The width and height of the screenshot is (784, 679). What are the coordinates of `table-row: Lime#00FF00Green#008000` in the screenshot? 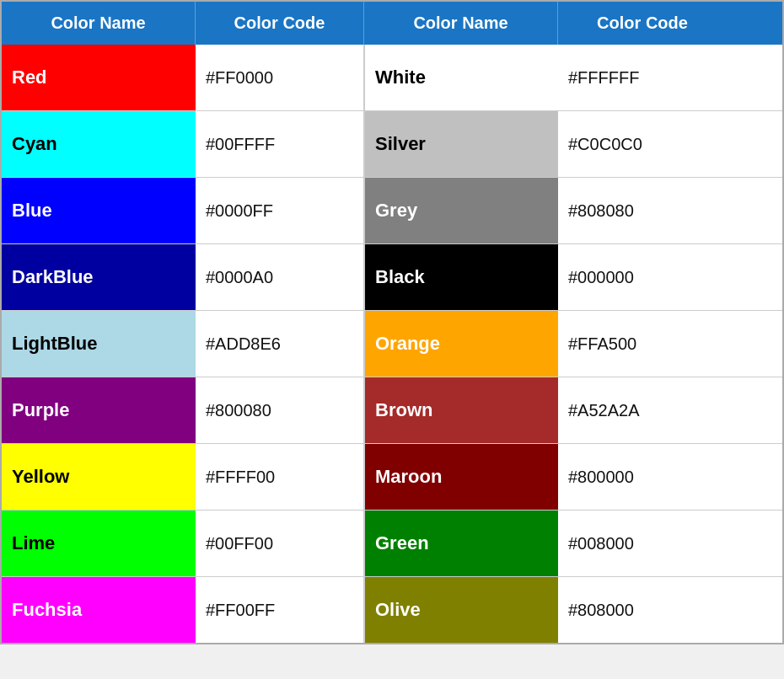 It's located at (392, 544).